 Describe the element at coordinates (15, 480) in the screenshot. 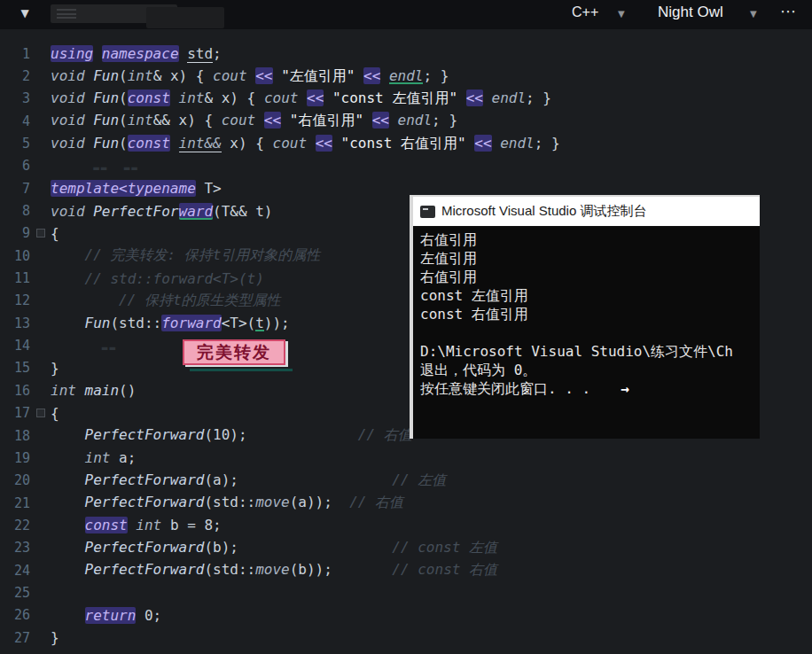

I see `line-number: 20` at that location.